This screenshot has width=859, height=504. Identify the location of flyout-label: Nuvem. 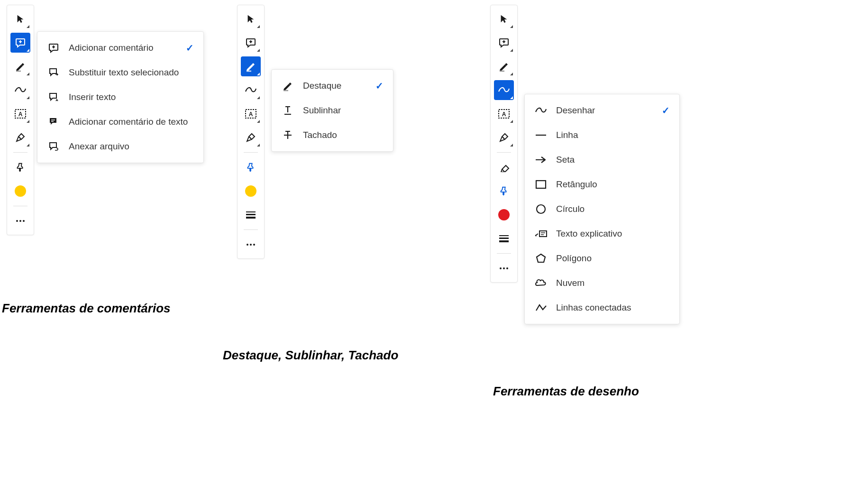
(613, 283).